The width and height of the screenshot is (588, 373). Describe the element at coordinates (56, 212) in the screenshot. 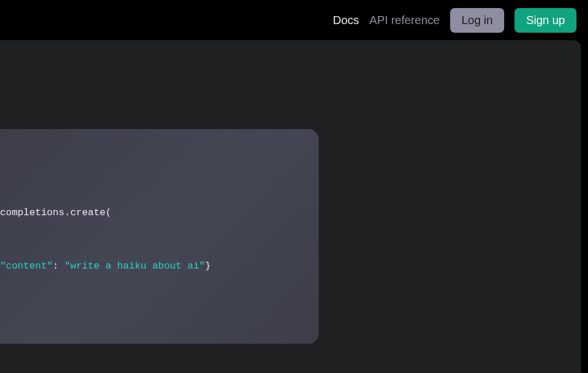

I see `code-line: completions.create(` at that location.